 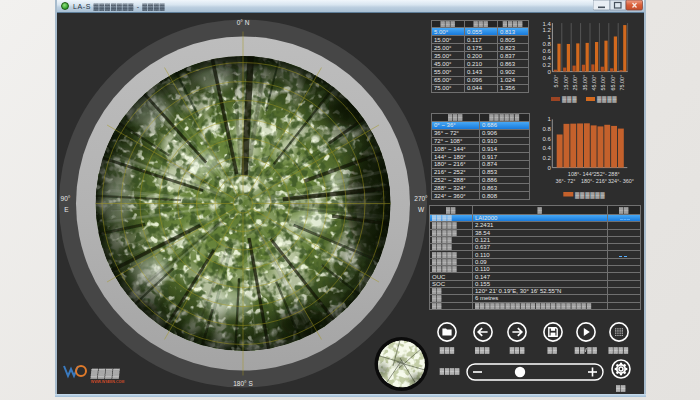 What do you see at coordinates (603, 83) in the screenshot?
I see `svg-text: 55.00°` at bounding box center [603, 83].